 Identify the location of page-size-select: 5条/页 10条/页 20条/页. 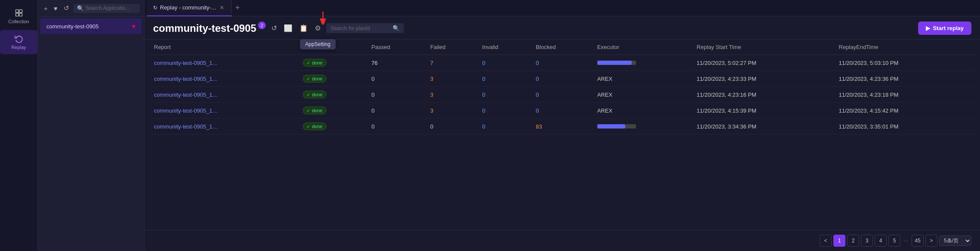
(955, 241).